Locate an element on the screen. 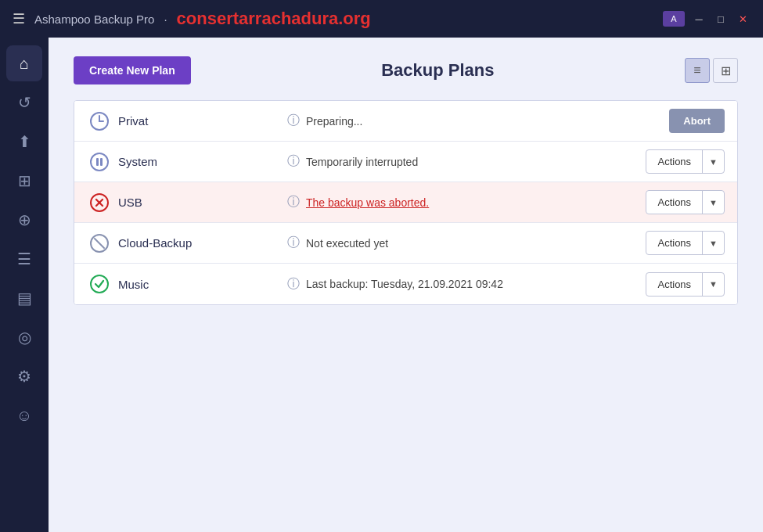 The width and height of the screenshot is (763, 532). sidebar-item-account: ☺ is located at coordinates (24, 415).